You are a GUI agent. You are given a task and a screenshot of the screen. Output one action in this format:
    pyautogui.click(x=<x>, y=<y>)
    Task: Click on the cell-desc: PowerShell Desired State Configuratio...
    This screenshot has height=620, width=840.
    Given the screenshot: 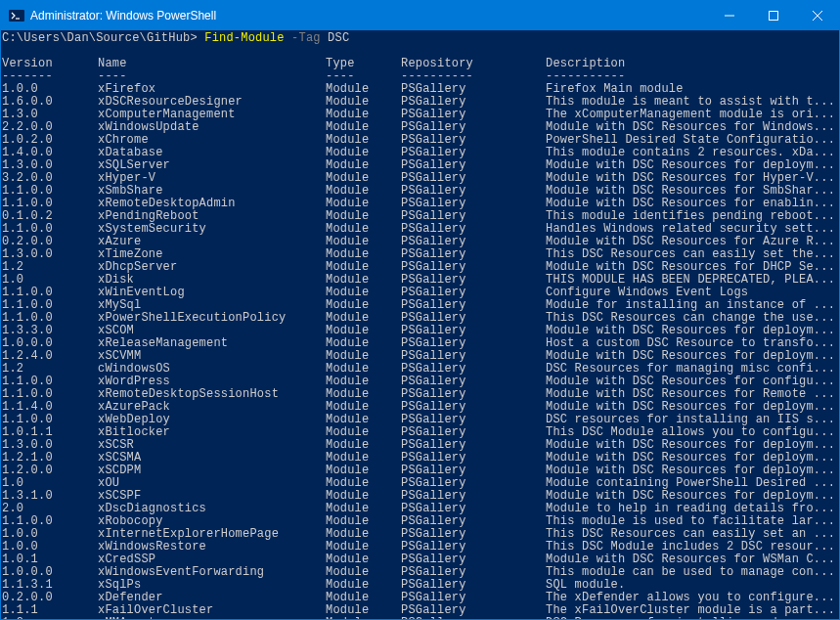 What is the action you would take?
    pyautogui.click(x=692, y=141)
    